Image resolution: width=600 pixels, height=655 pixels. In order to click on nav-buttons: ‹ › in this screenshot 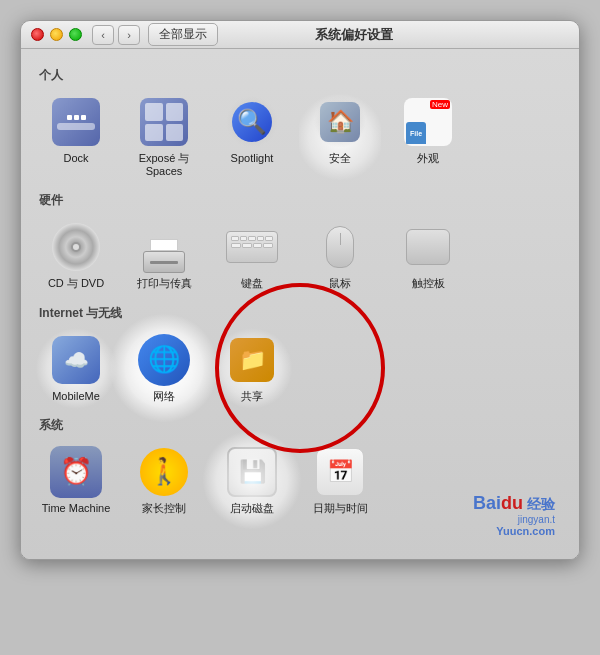, I will do `click(116, 35)`.